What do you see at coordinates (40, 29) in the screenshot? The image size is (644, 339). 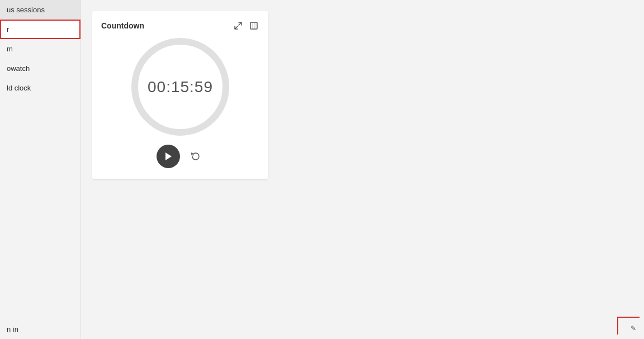 I see `sidebar-item-timer: r` at bounding box center [40, 29].